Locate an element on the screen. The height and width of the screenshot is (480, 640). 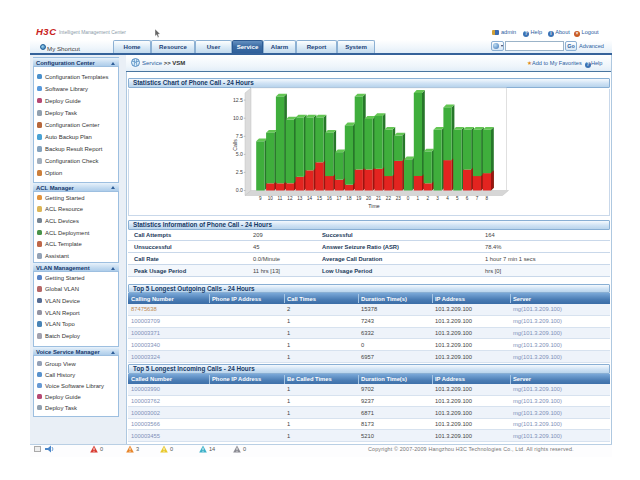
svg-text: 11 is located at coordinates (280, 198).